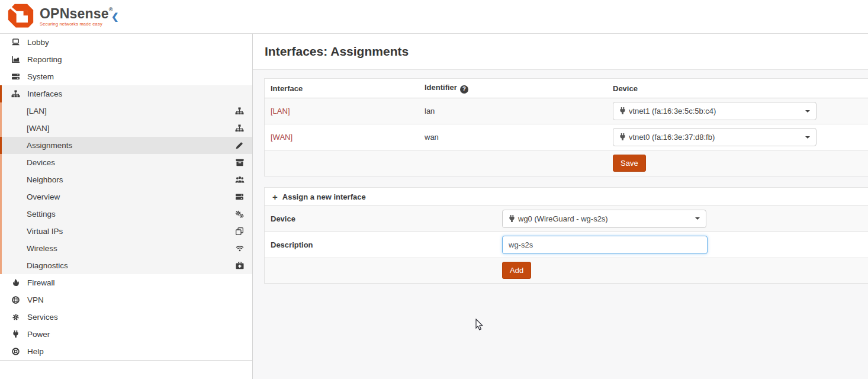  What do you see at coordinates (50, 146) in the screenshot?
I see `sidebar-item-label: Assignments` at bounding box center [50, 146].